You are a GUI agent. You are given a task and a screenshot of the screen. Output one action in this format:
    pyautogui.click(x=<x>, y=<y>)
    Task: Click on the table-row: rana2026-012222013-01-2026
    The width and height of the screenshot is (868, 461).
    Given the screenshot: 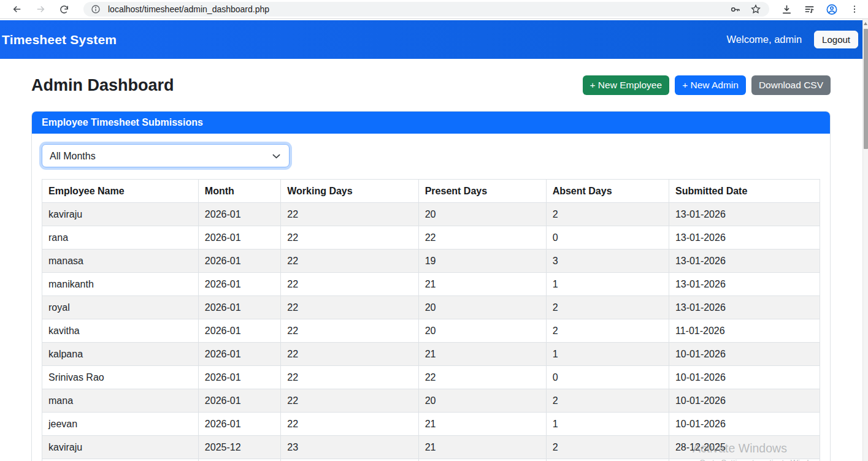 What is the action you would take?
    pyautogui.click(x=431, y=238)
    